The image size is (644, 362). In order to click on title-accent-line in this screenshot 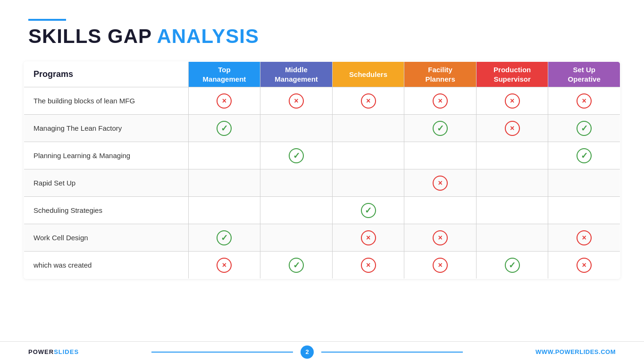, I will do `click(47, 20)`.